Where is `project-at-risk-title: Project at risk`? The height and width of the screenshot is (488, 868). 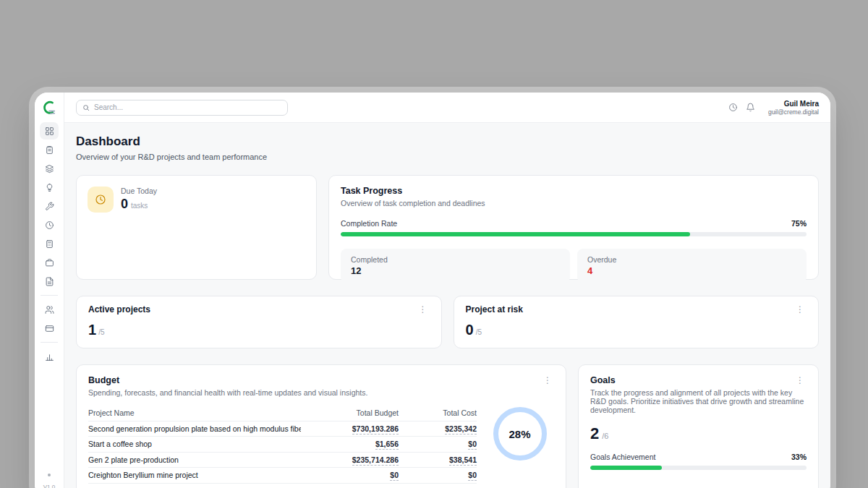 project-at-risk-title: Project at risk is located at coordinates (495, 309).